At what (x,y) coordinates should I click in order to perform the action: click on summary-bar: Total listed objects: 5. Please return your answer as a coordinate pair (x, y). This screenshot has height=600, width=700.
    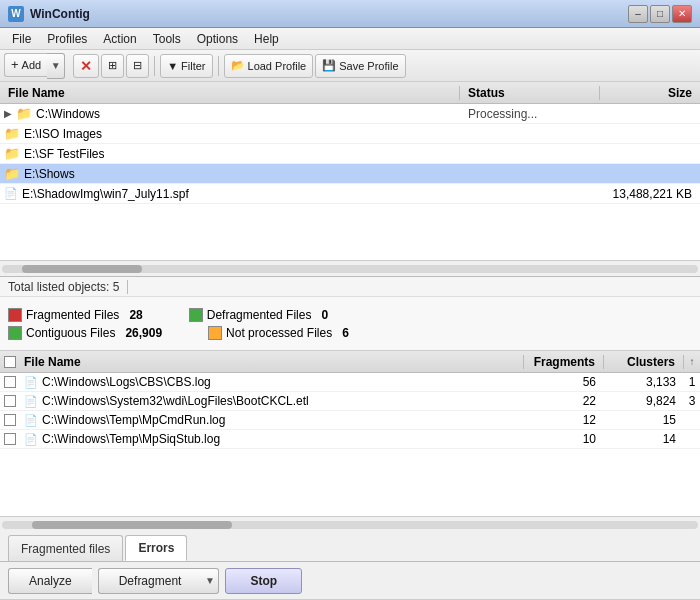
    Looking at the image, I should click on (350, 287).